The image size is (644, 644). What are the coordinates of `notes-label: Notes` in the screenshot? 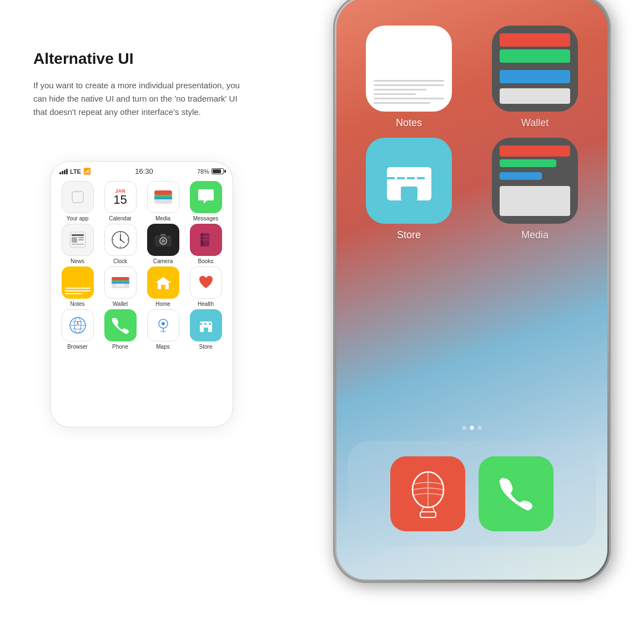 It's located at (77, 304).